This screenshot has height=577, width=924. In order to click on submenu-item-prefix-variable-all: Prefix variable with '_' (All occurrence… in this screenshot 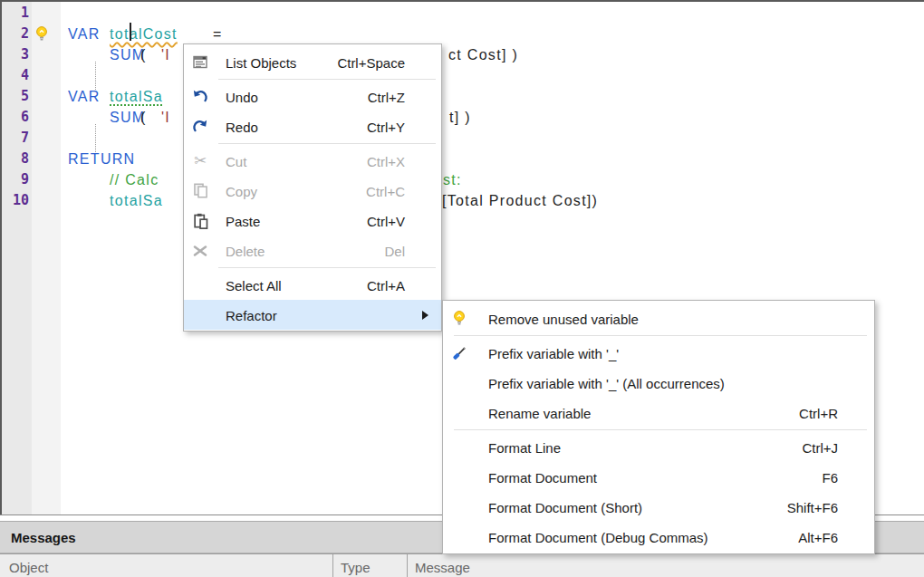, I will do `click(659, 382)`.